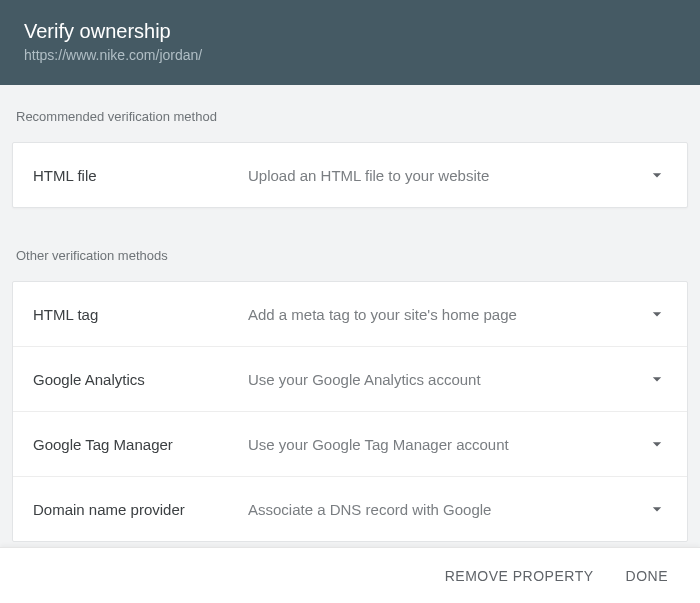 This screenshot has height=603, width=700. I want to click on recommended-section-label: Recommended verification method, so click(352, 116).